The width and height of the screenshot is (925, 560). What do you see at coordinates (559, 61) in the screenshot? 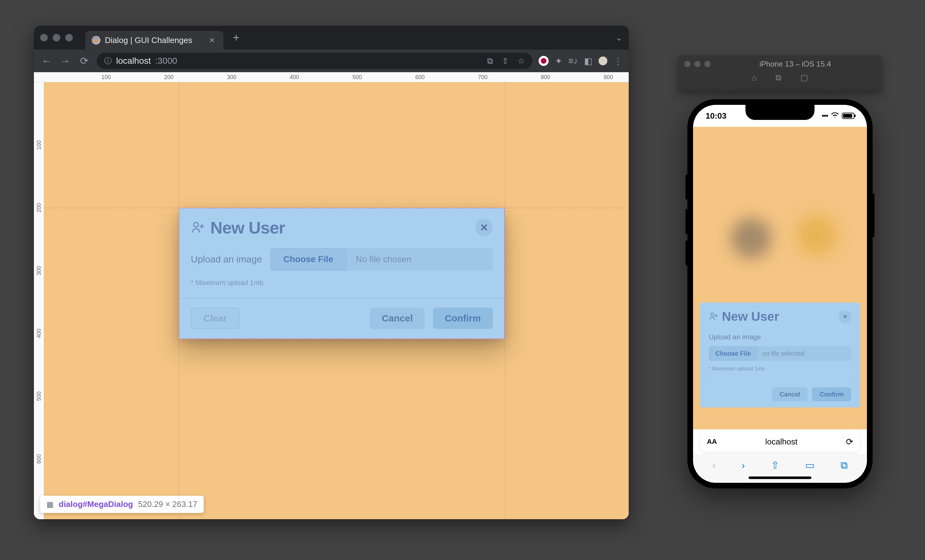
I see `extensions-icon: ✦` at bounding box center [559, 61].